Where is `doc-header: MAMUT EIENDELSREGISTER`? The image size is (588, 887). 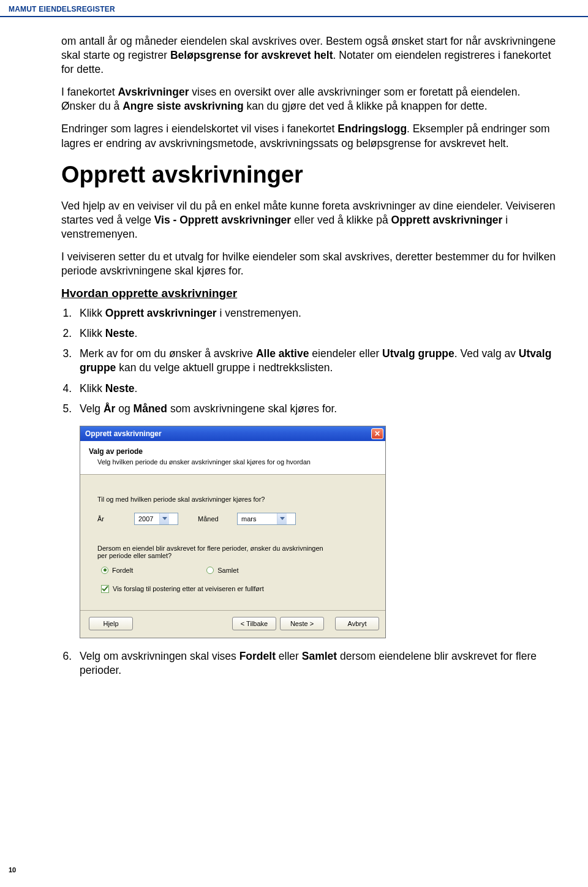
doc-header: MAMUT EIENDELSREGISTER is located at coordinates (294, 9).